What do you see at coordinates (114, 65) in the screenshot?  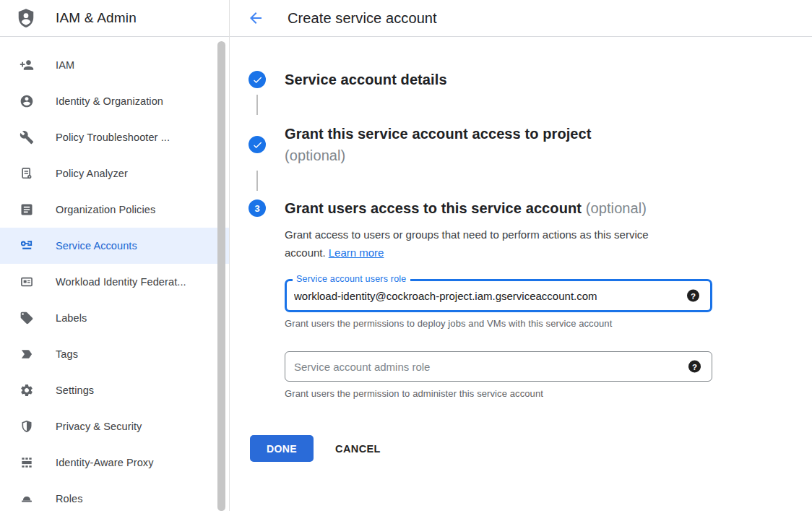 I see `sidebar-item-iam: IAM` at bounding box center [114, 65].